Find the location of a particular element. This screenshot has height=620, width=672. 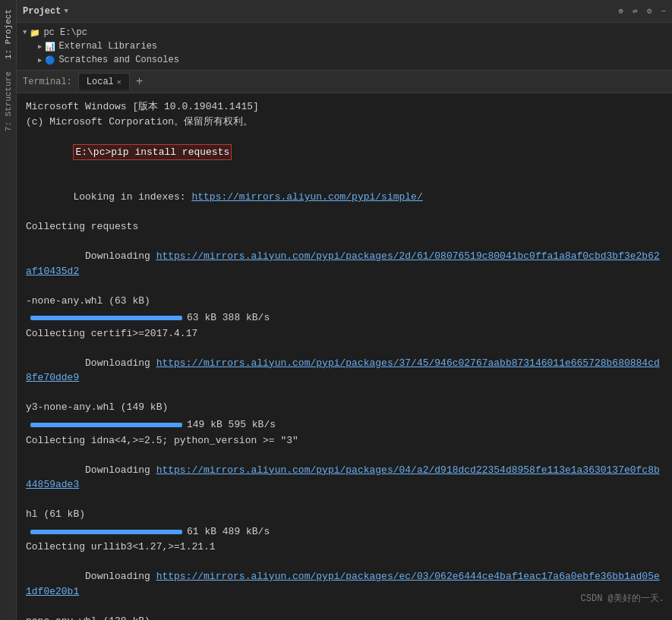

terminal-line-5: Collecting requests is located at coordinates (345, 227).